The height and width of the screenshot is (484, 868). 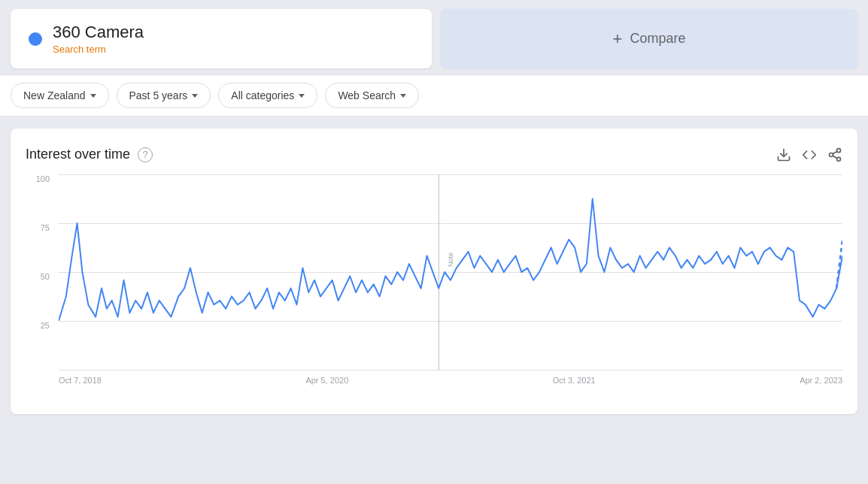 What do you see at coordinates (38, 277) in the screenshot?
I see `y-label-50: 50` at bounding box center [38, 277].